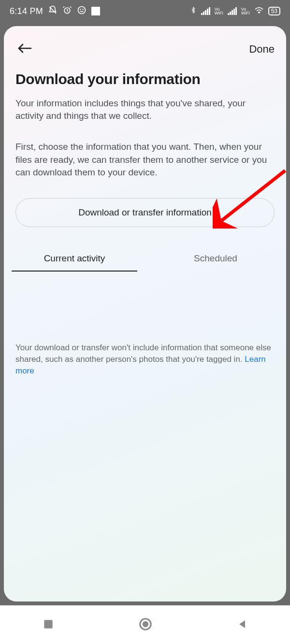 The width and height of the screenshot is (290, 644). Describe the element at coordinates (232, 11) in the screenshot. I see `signal-2-icon` at that location.